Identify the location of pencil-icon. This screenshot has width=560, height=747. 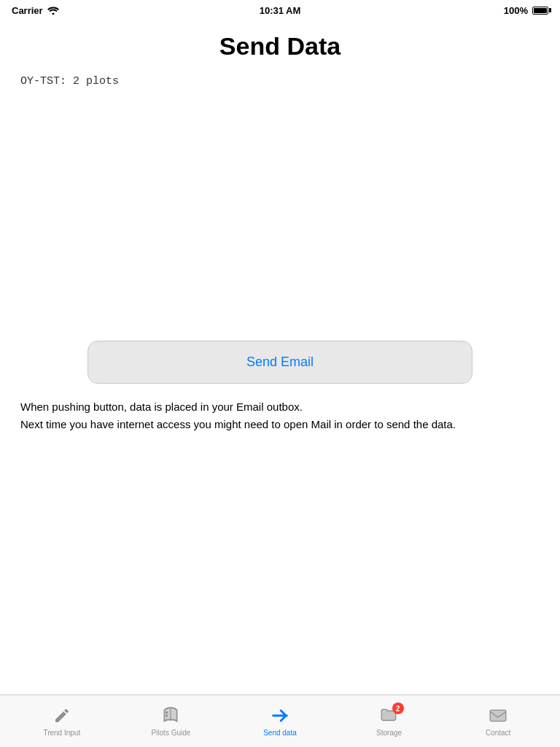
(62, 716).